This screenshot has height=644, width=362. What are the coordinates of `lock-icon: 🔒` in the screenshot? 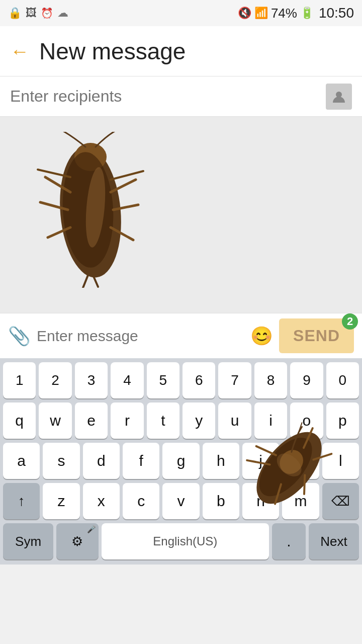 It's located at (15, 13).